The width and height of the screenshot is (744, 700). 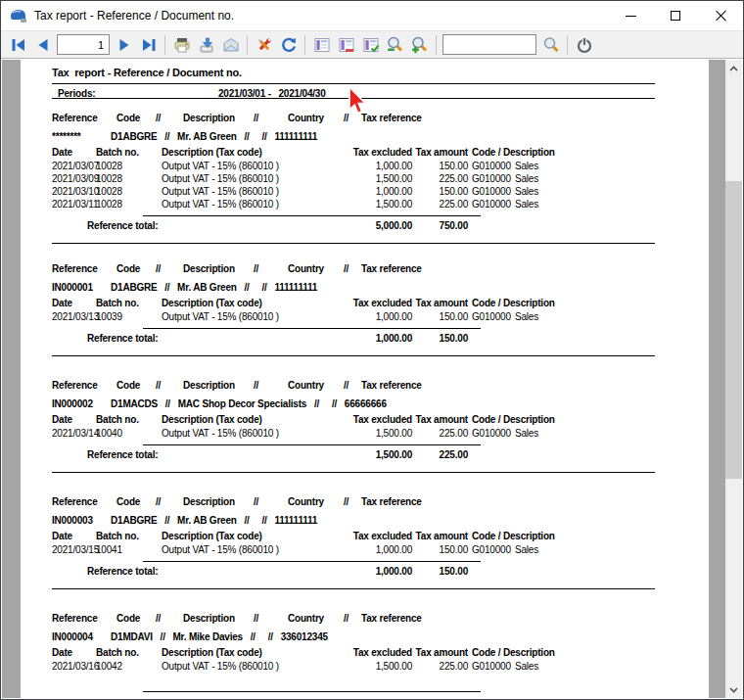 I want to click on reference-value: IN000004, so click(x=72, y=636).